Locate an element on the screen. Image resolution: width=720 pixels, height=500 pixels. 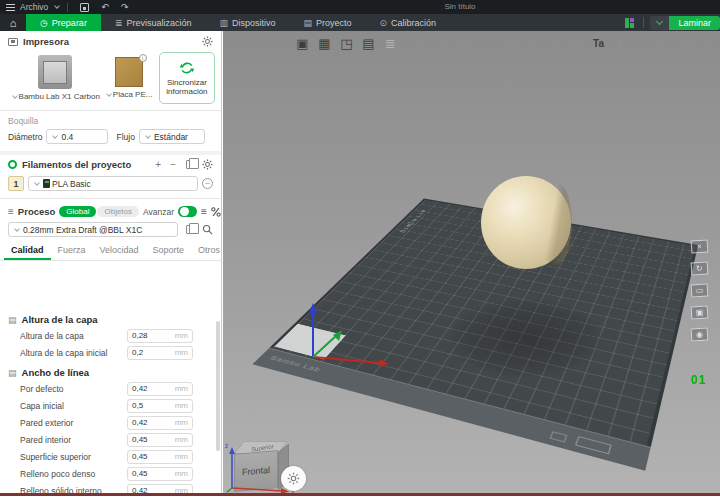
sync-info-button: Sincronizar información is located at coordinates (187, 78).